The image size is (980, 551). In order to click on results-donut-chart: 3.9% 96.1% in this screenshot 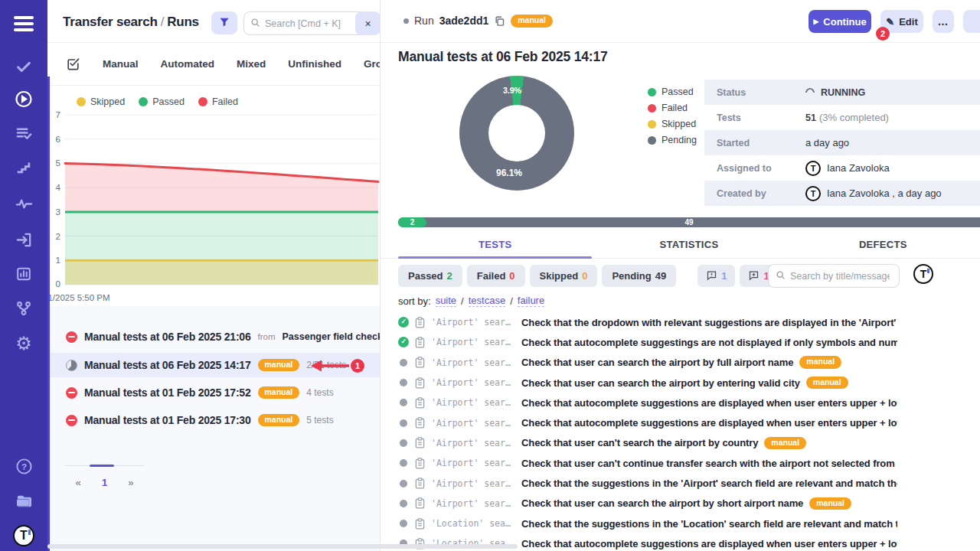, I will do `click(517, 133)`.